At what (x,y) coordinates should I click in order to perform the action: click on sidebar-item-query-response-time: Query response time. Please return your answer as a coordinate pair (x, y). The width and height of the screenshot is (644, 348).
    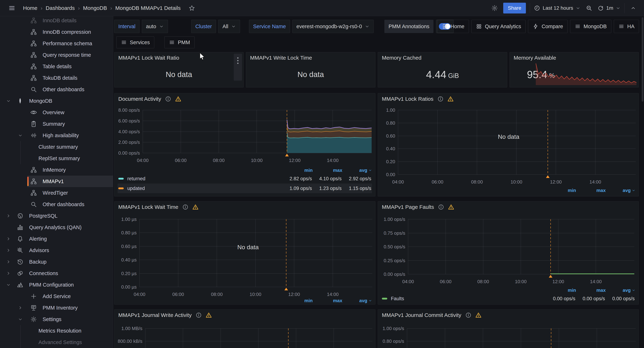
    Looking at the image, I should click on (56, 55).